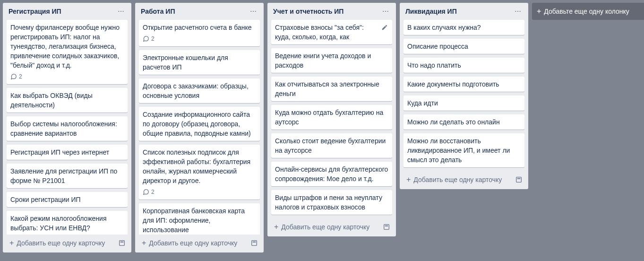 This screenshot has height=261, width=644. What do you see at coordinates (67, 11) in the screenshot?
I see `list-header: Регистрация ИП` at bounding box center [67, 11].